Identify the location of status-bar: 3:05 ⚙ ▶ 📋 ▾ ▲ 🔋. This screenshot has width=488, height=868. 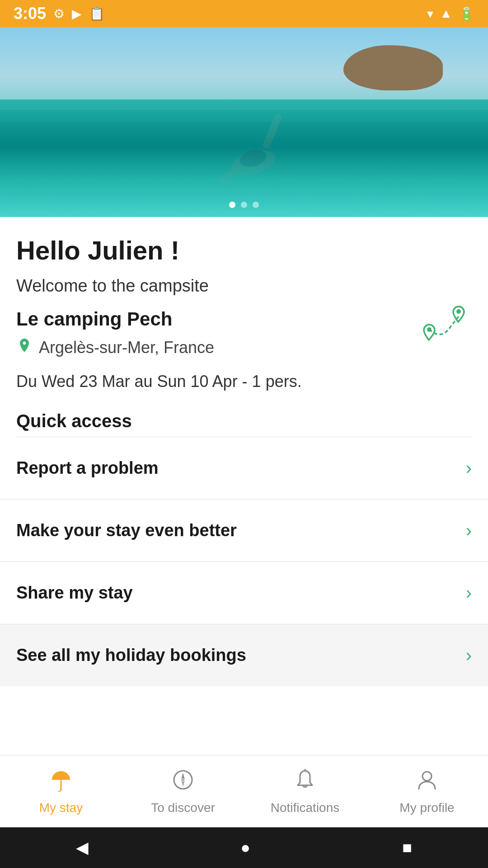
(244, 14).